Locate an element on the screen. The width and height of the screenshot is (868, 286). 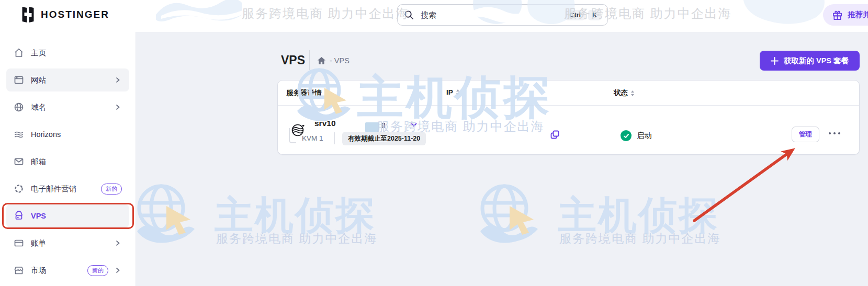
plus-icon is located at coordinates (774, 61).